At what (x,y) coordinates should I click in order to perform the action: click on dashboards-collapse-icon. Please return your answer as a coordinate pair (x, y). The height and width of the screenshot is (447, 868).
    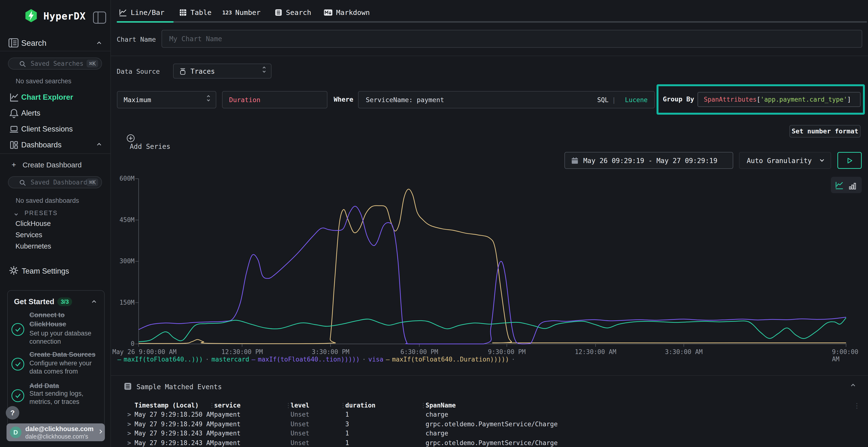
    Looking at the image, I should click on (99, 145).